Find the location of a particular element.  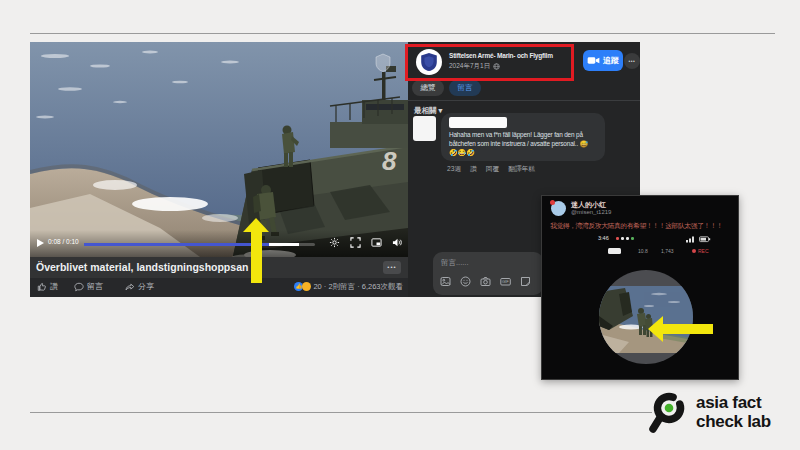

player-controls: 0:08 / 0:10 is located at coordinates (219, 244).